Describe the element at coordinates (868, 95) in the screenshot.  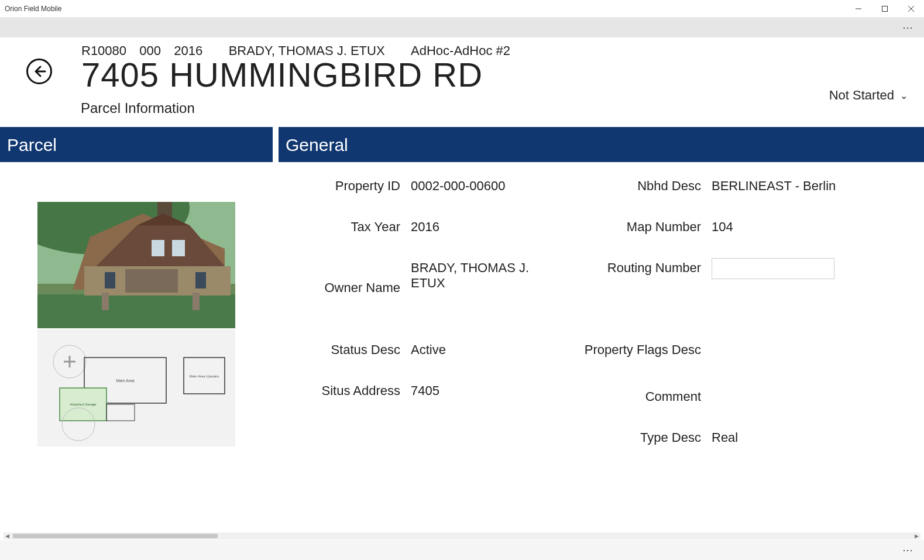
I see `status-dropdown: Not Started ⌄` at that location.